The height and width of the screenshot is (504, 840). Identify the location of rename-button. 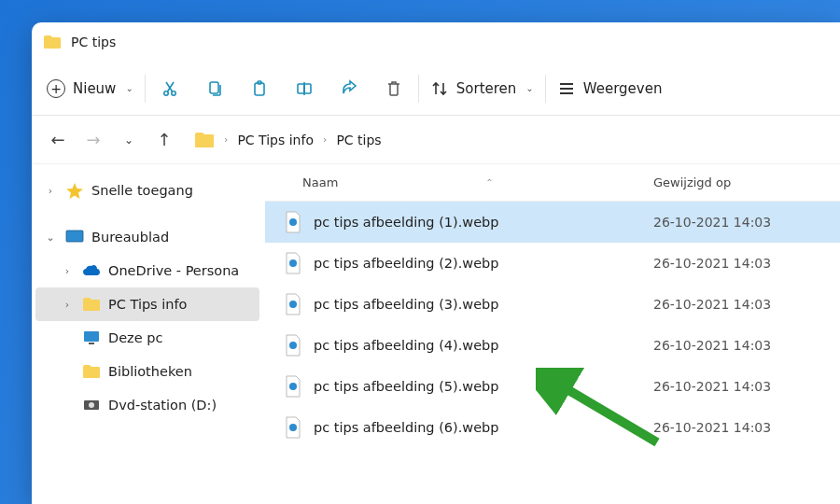
(304, 89).